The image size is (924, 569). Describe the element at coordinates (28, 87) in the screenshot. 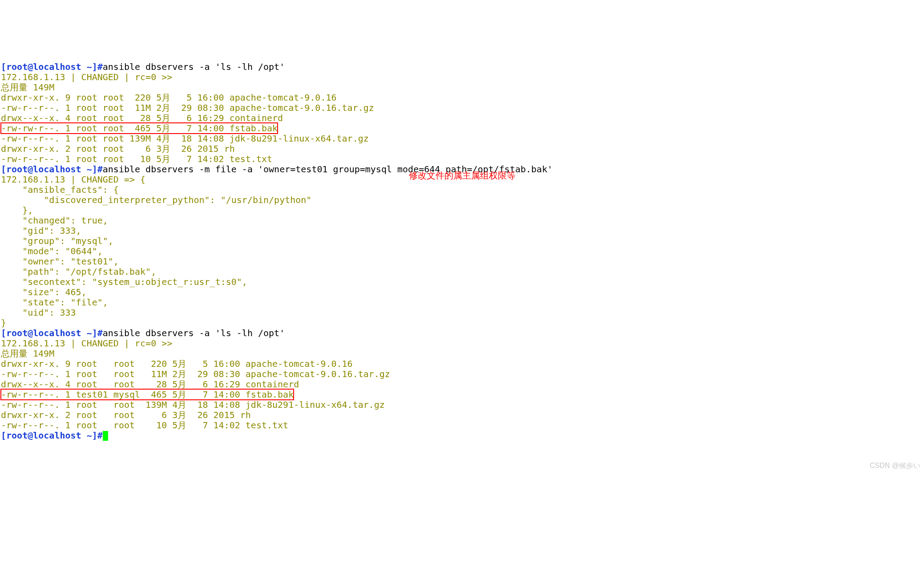

I see `ls1-total: 总用量 149M` at that location.